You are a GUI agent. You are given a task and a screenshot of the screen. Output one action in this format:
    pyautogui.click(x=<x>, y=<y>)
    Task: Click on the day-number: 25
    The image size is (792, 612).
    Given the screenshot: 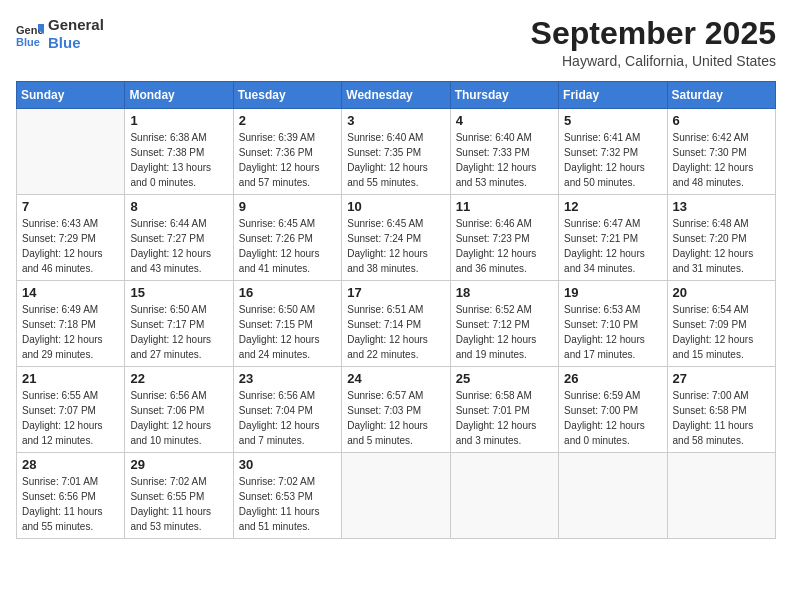 What is the action you would take?
    pyautogui.click(x=504, y=378)
    